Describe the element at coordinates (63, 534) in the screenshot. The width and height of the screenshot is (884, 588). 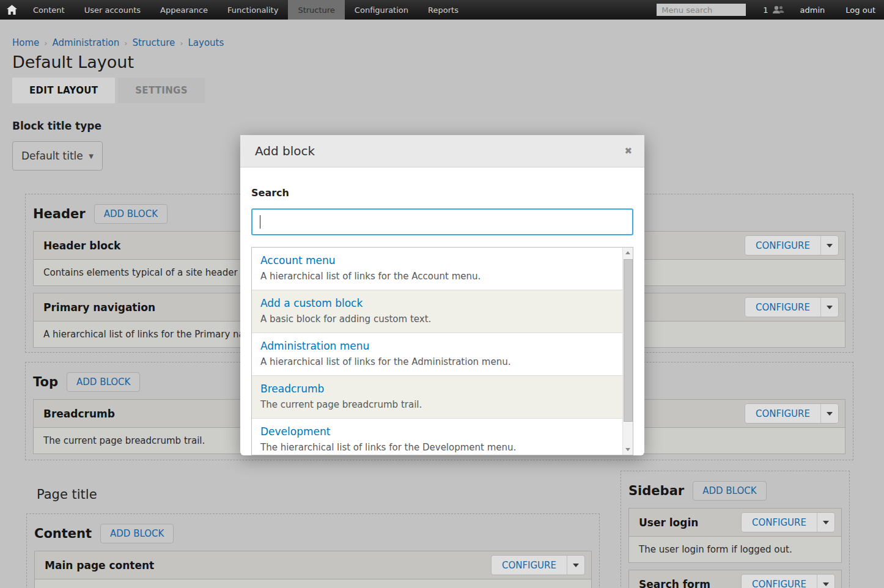
I see `region-content-title: Content` at that location.